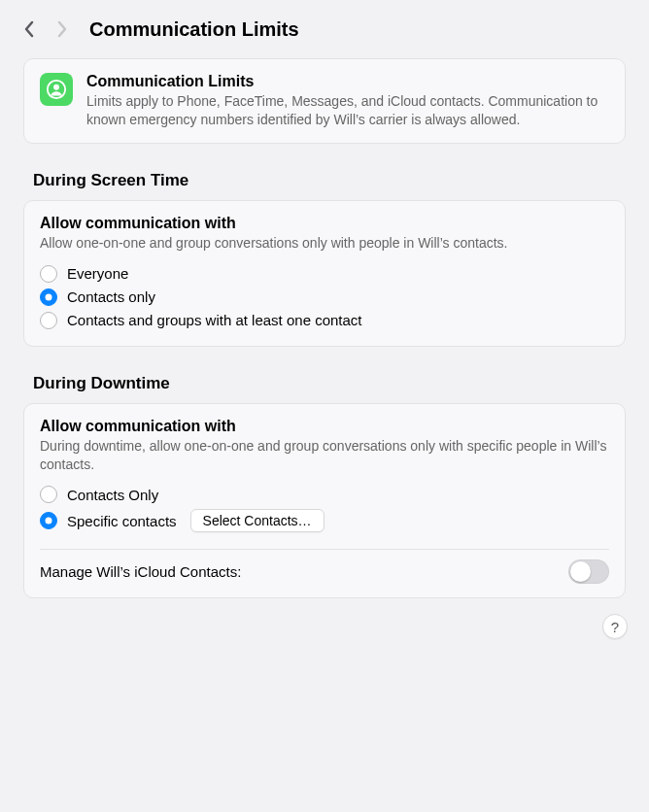 This screenshot has height=812, width=649. What do you see at coordinates (324, 521) in the screenshot?
I see `radio-row-dt-specific: Specific contacts Select Contacts…` at bounding box center [324, 521].